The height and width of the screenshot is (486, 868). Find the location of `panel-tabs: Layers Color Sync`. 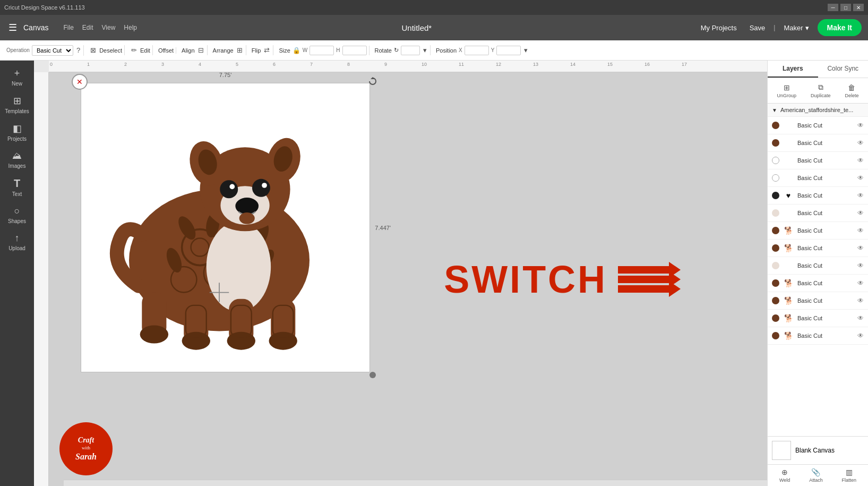

panel-tabs: Layers Color Sync is located at coordinates (818, 69).